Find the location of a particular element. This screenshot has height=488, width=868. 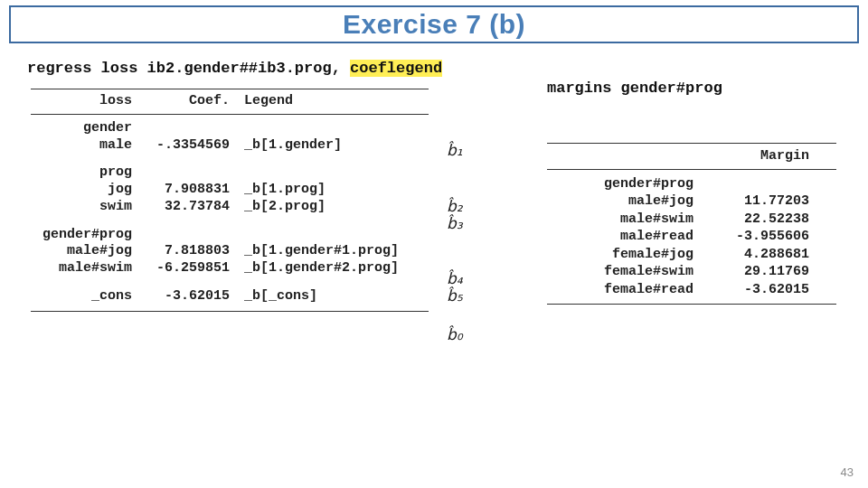

hdr-depvar: loss is located at coordinates (85, 101).